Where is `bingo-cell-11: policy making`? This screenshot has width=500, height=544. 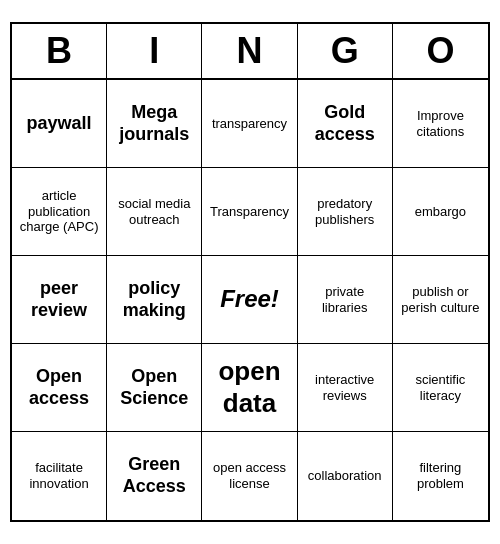
bingo-cell-11: policy making is located at coordinates (154, 300).